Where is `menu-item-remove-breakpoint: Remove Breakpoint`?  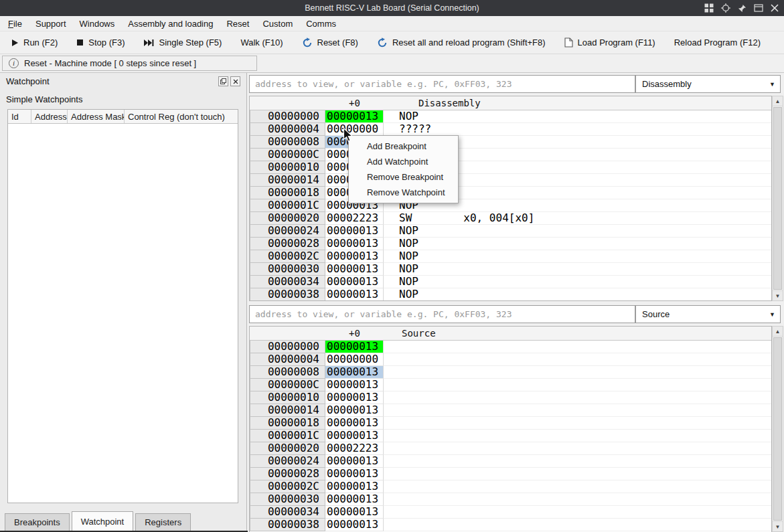 menu-item-remove-breakpoint: Remove Breakpoint is located at coordinates (403, 177).